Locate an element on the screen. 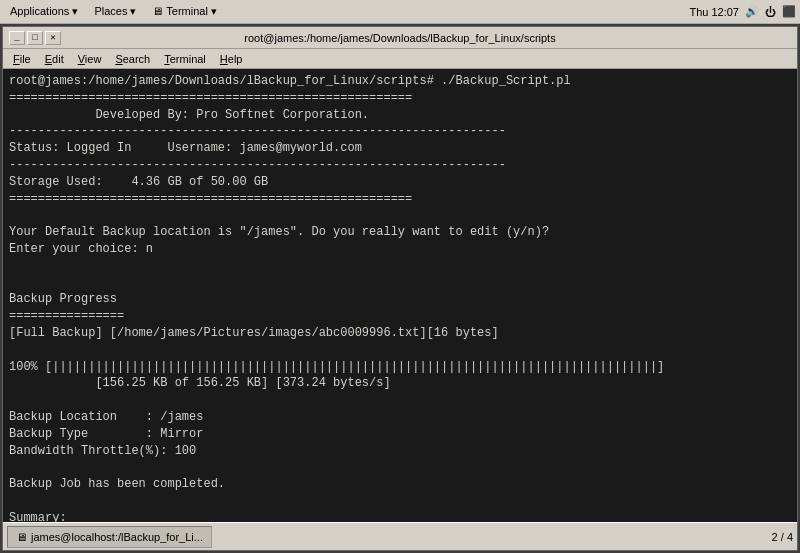 The width and height of the screenshot is (800, 553). title-bar: _ □ ✕ root@james:/home/james/Downloads/l… is located at coordinates (400, 38).